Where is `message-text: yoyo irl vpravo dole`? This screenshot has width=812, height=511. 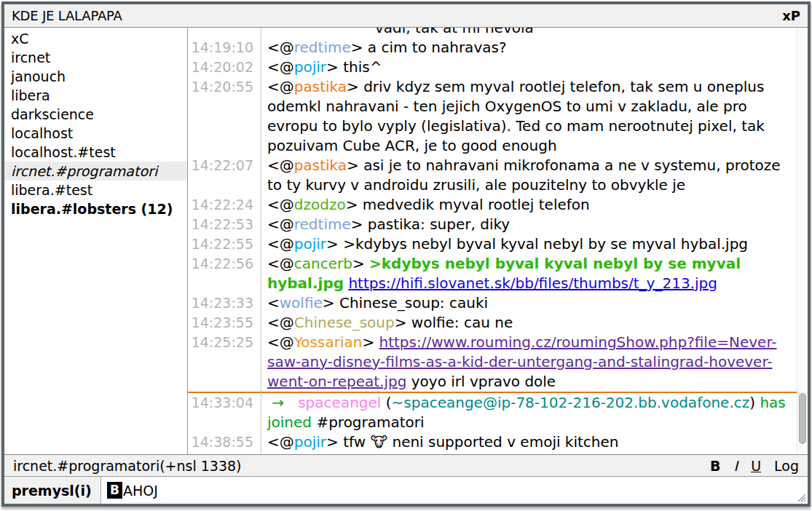
message-text: yoyo irl vpravo dole is located at coordinates (481, 381).